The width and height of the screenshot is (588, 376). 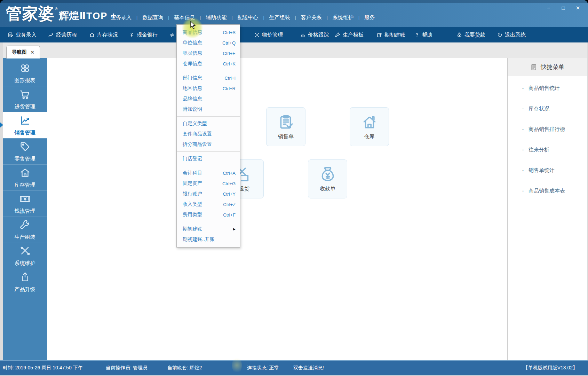 What do you see at coordinates (353, 35) in the screenshot?
I see `toolbar-item-label: 生产模板` at bounding box center [353, 35].